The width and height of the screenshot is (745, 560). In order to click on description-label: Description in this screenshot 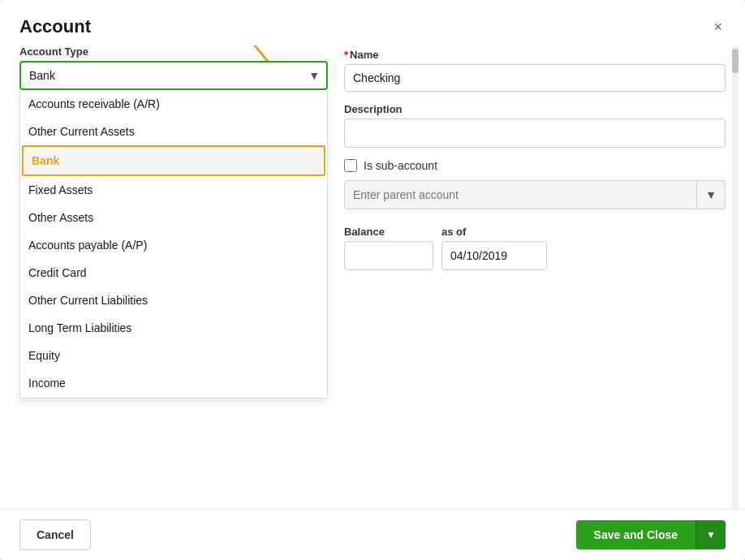, I will do `click(535, 109)`.